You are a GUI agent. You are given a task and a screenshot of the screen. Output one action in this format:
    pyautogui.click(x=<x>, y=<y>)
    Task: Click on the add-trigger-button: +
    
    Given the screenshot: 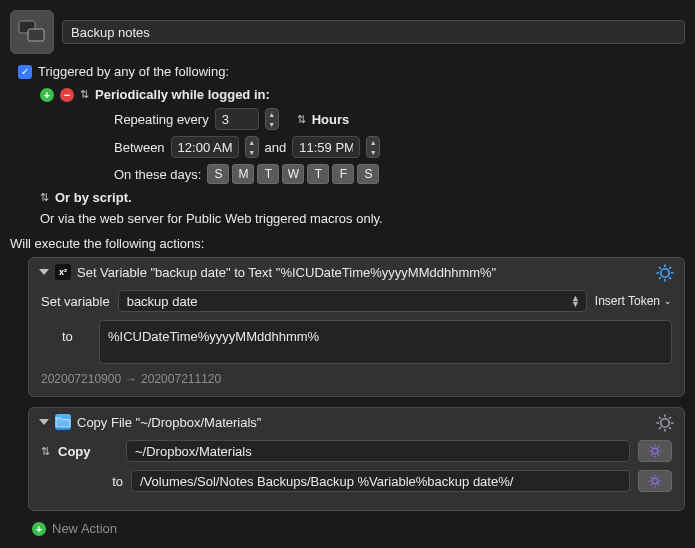 What is the action you would take?
    pyautogui.click(x=47, y=95)
    